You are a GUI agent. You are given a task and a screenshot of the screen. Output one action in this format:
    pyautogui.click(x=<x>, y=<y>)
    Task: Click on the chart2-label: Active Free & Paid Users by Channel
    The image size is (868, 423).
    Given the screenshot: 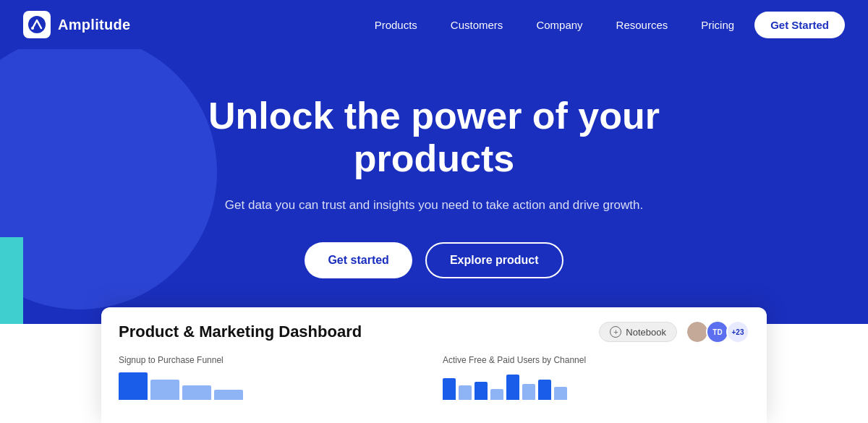 What is the action you would take?
    pyautogui.click(x=596, y=360)
    